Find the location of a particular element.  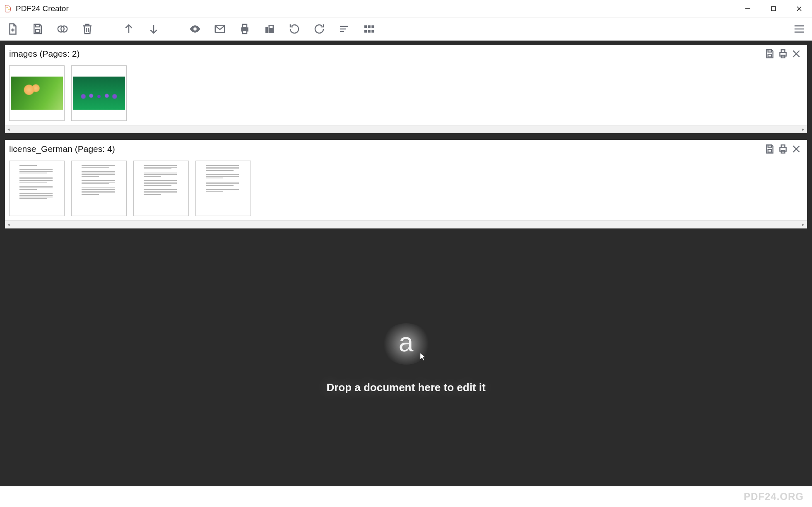

email-button is located at coordinates (220, 29).